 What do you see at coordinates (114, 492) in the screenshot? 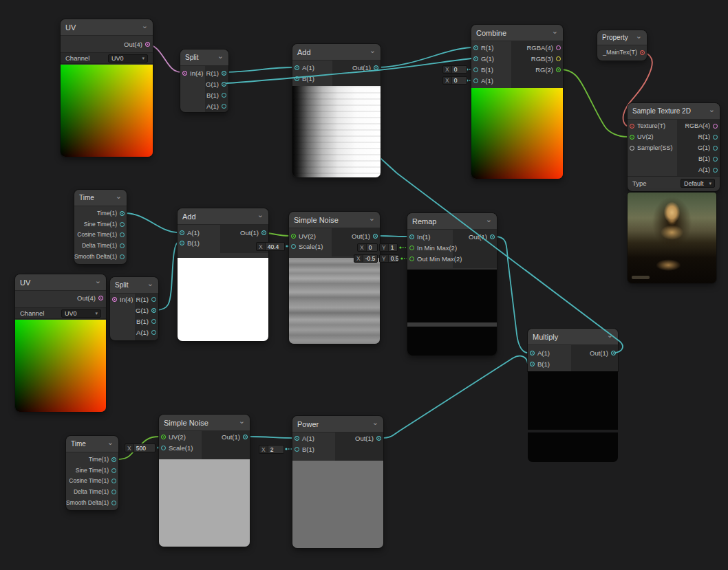
I see `port-delta-time` at bounding box center [114, 492].